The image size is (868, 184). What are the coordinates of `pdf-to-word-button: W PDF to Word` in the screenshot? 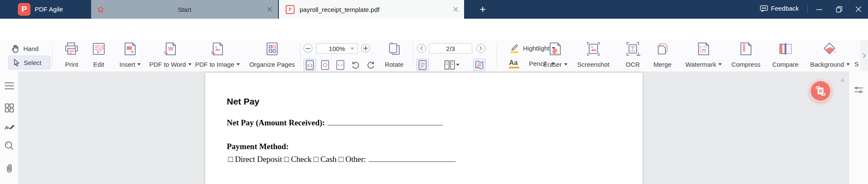 It's located at (170, 55).